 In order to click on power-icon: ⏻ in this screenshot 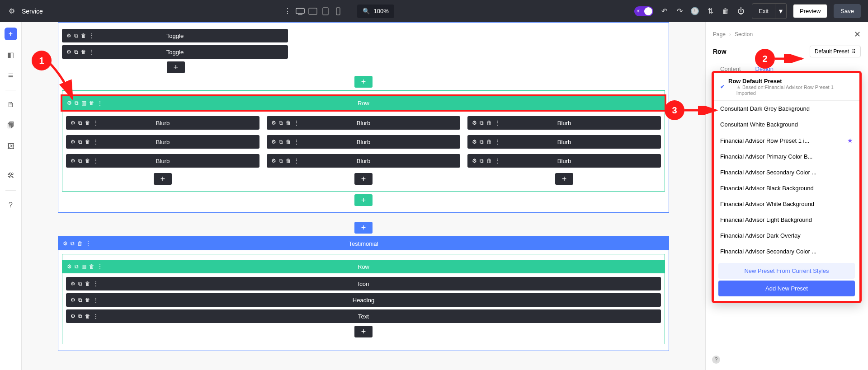, I will do `click(741, 11)`.